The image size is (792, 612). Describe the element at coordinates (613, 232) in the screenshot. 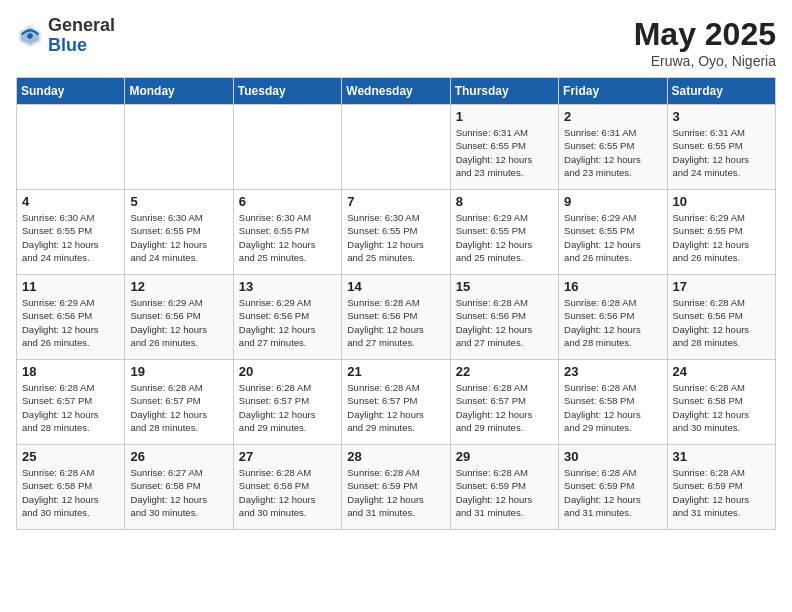

I see `calendar-day-cell: 9Sunrise: 6:29 AM Sunset: 6:55 PM Daylig…` at that location.